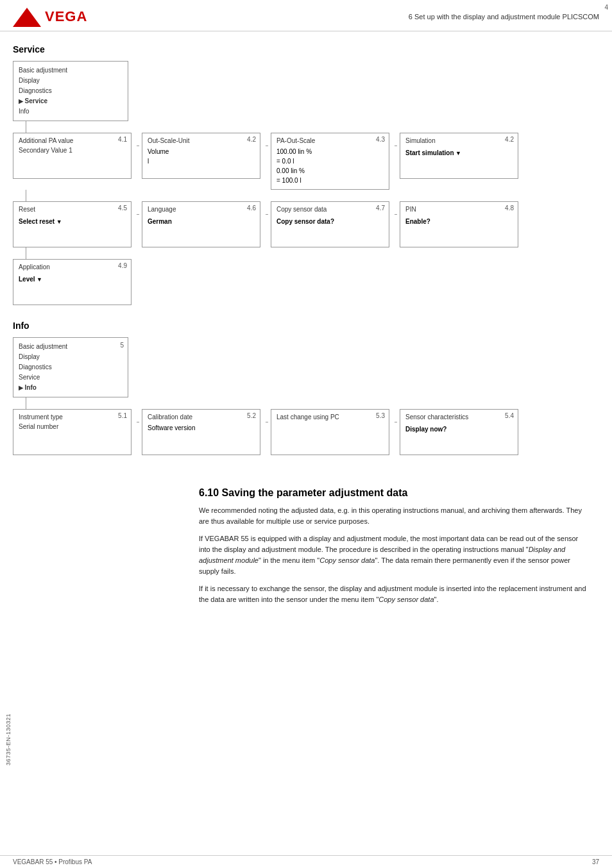  What do you see at coordinates (393, 555) in the screenshot?
I see `section-610-para-2: If VEGABAR 55 is equipped with a display…` at bounding box center [393, 555].